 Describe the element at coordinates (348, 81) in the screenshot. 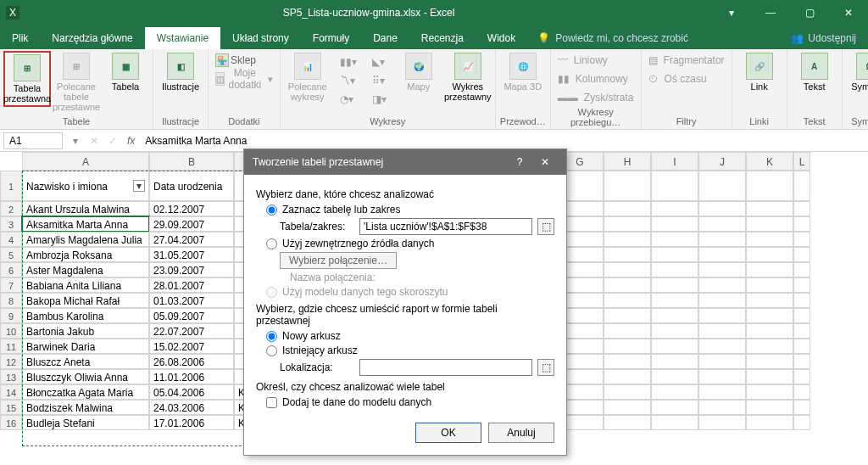

I see `chart-type-2: 〽▾` at that location.